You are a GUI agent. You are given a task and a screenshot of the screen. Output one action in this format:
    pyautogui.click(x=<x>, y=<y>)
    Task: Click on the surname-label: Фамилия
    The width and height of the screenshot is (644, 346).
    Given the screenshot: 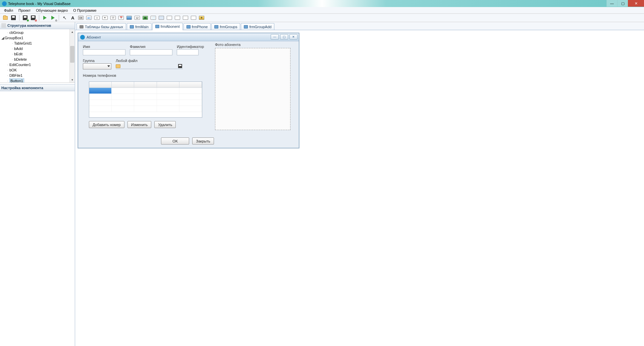 What is the action you would take?
    pyautogui.click(x=151, y=47)
    